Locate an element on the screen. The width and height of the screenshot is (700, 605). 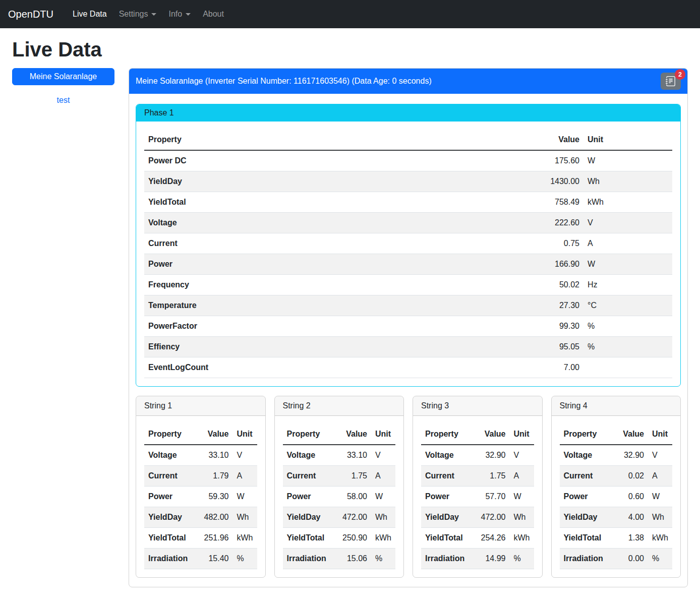
nav-item-settings: Settings is located at coordinates (138, 14).